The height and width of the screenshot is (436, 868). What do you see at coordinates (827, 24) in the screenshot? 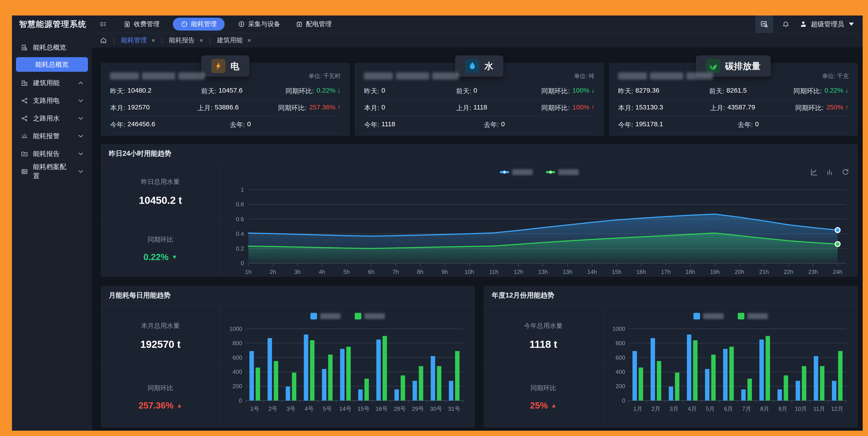
I see `user-menu: 超级管理员` at bounding box center [827, 24].